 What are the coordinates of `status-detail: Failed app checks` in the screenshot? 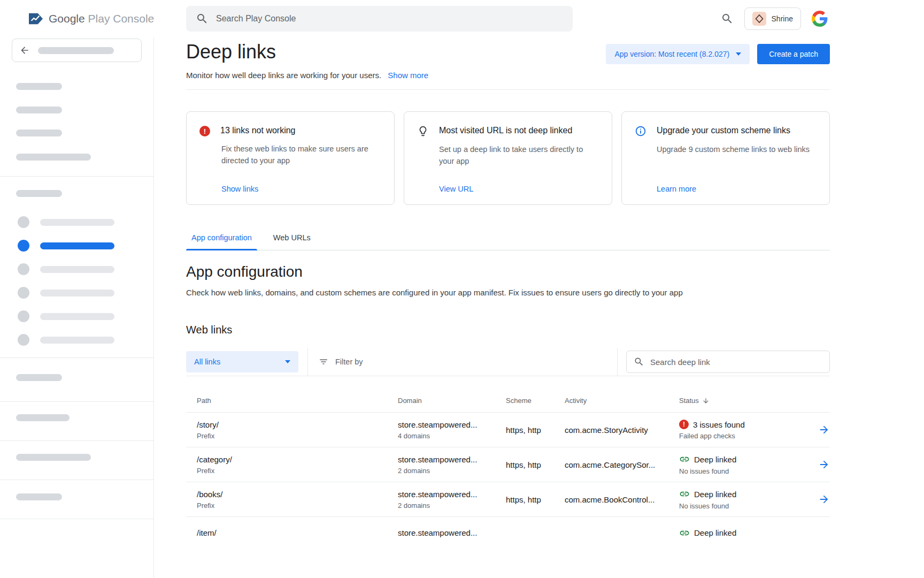 It's located at (744, 436).